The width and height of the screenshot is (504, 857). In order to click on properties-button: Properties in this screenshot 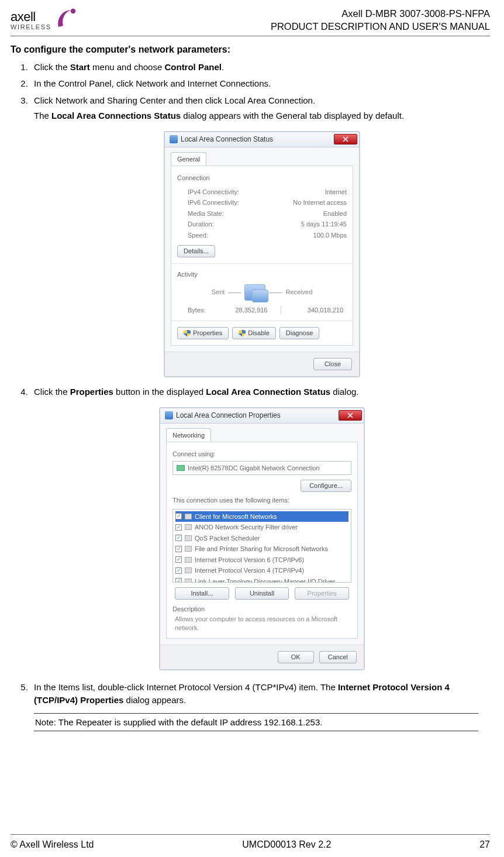, I will do `click(203, 333)`.